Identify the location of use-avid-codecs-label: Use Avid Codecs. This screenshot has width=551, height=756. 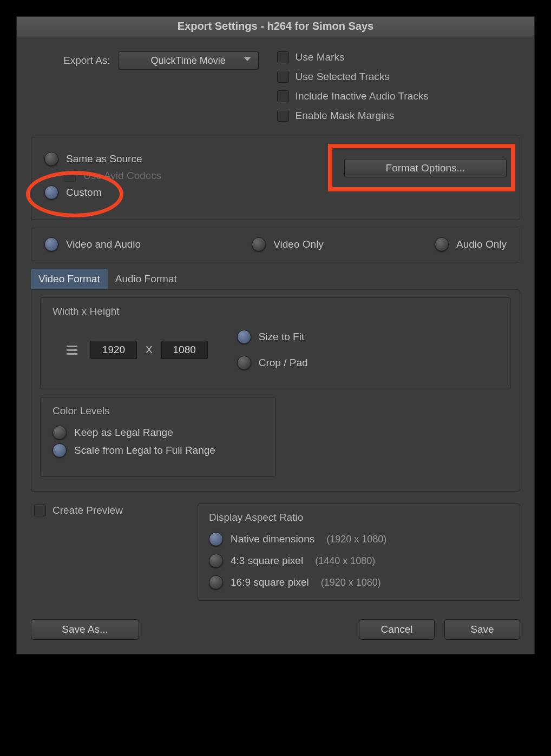
(122, 176).